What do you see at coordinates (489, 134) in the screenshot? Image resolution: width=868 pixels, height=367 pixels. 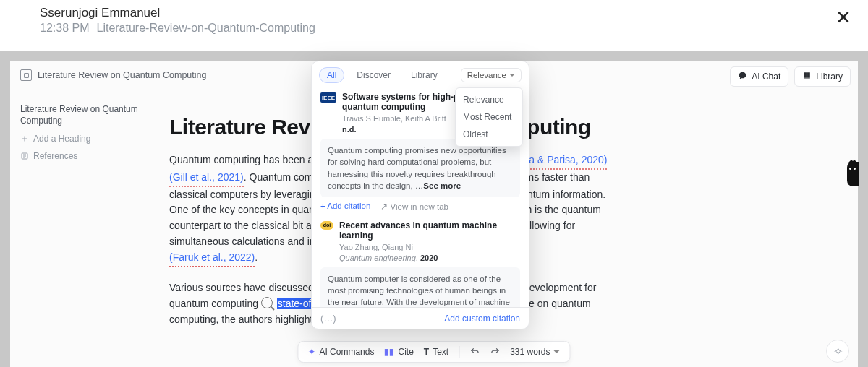 I see `sort-option-oldest: Oldest` at bounding box center [489, 134].